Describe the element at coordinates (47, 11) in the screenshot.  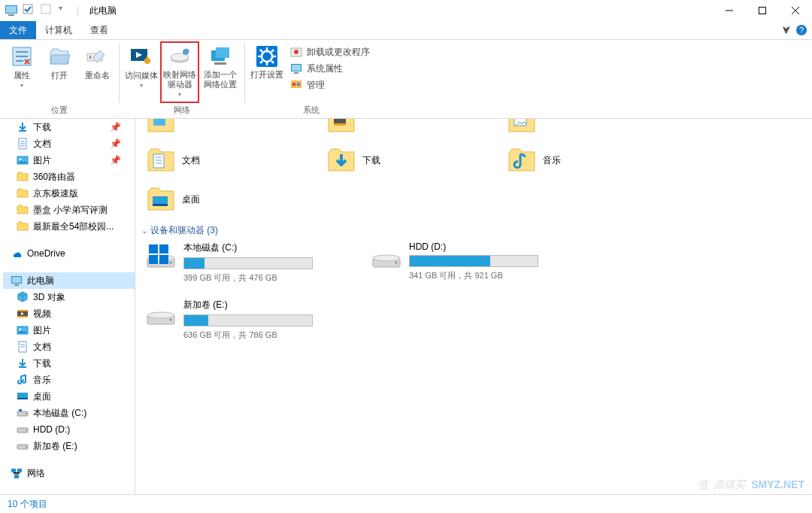
I see `qat-blank-icon` at that location.